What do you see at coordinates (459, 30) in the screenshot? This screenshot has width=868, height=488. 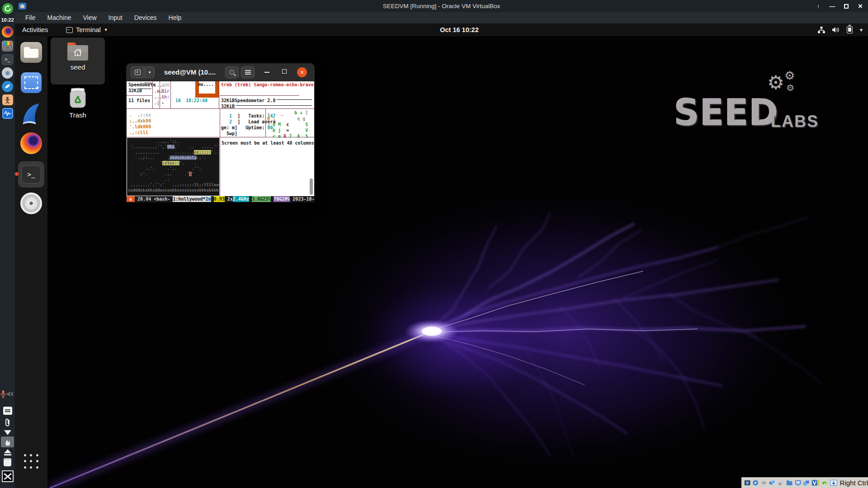 I see `gnome-clock: Oct 16 10:22` at bounding box center [459, 30].